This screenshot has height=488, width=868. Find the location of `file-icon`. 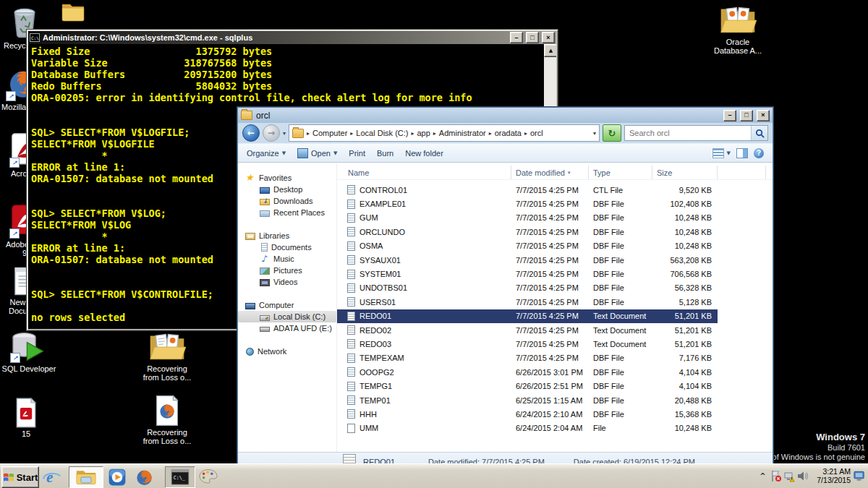

file-icon is located at coordinates (352, 428).